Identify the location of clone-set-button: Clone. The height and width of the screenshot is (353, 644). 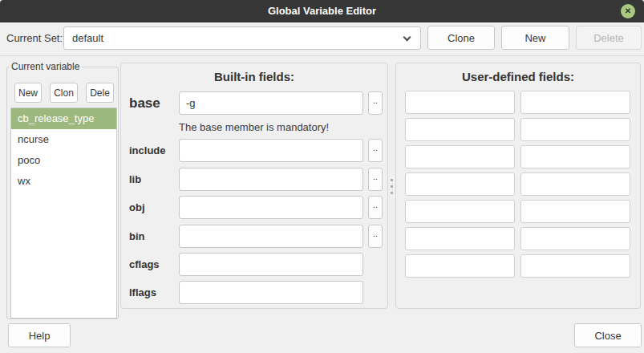
(461, 38).